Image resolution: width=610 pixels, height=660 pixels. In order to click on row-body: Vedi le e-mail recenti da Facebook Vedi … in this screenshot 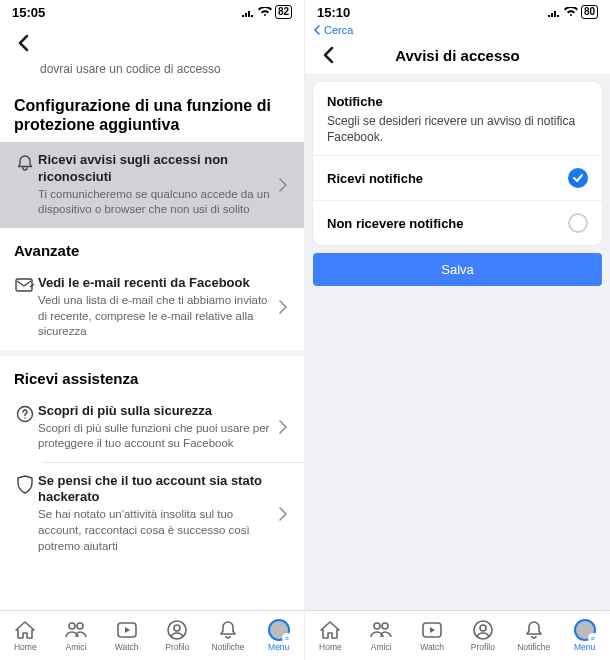, I will do `click(155, 308)`.